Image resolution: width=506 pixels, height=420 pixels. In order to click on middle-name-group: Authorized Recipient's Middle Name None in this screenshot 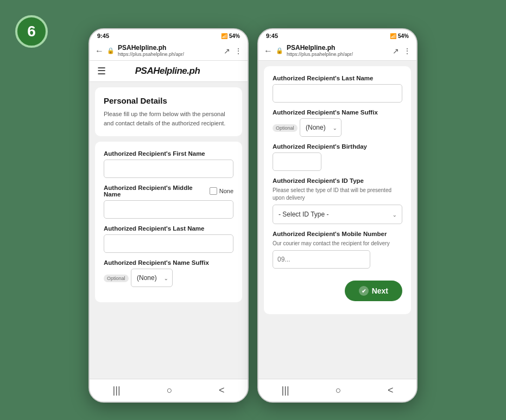, I will do `click(168, 202)`.